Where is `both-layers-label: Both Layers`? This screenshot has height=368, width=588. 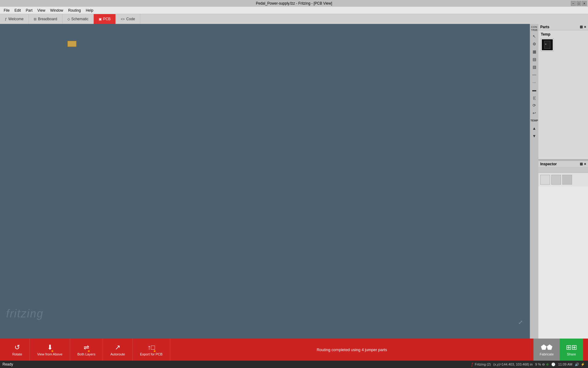 both-layers-label: Both Layers is located at coordinates (86, 354).